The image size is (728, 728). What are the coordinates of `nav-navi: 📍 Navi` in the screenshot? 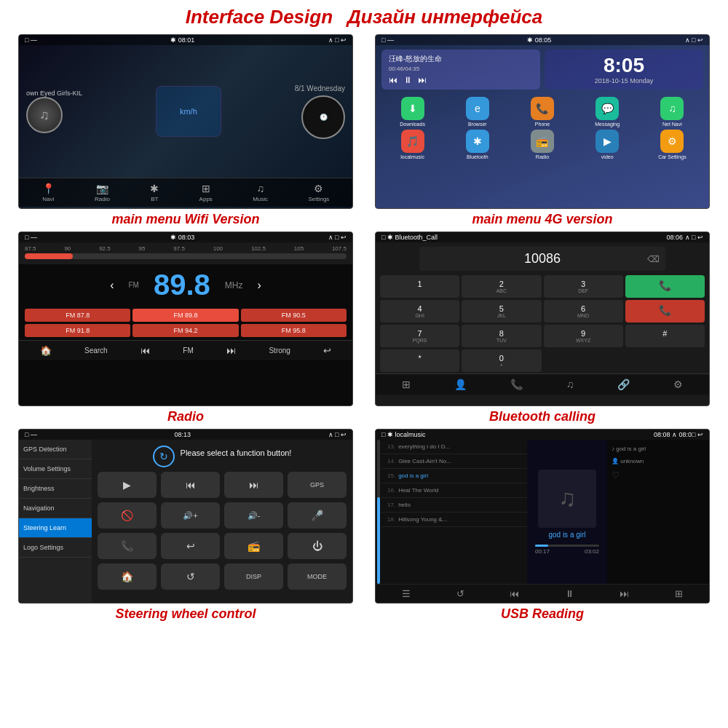 It's located at (48, 192).